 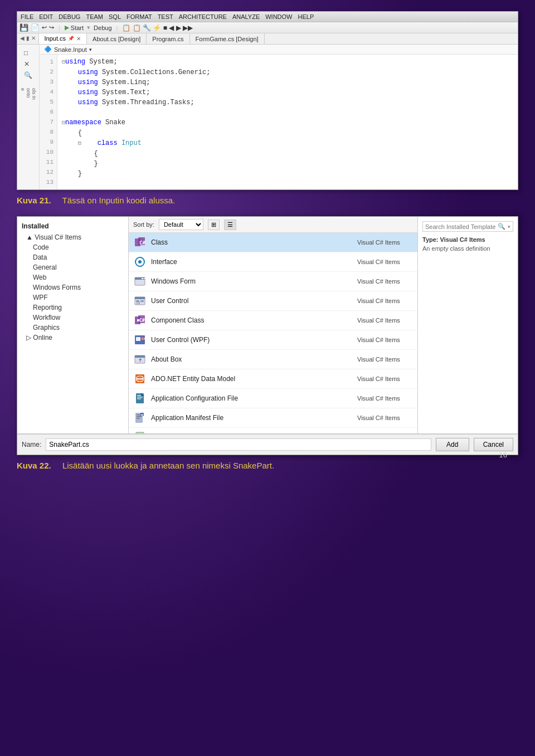 I want to click on pin-icon: ◀ ▮ ✕, so click(x=28, y=39).